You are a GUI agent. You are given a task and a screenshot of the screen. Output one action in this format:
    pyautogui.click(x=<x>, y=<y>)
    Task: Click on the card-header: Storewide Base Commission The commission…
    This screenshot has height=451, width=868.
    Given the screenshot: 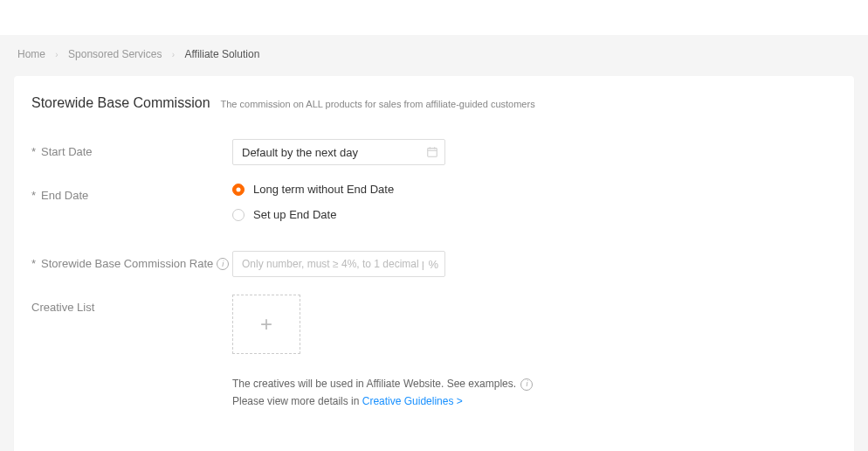 What is the action you would take?
    pyautogui.click(x=434, y=103)
    